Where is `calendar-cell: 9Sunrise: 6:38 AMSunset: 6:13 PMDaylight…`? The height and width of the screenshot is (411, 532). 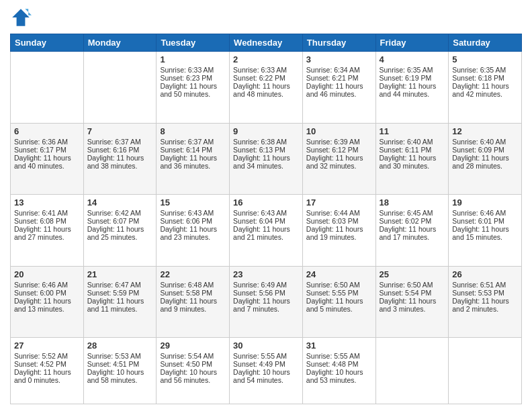 calendar-cell: 9Sunrise: 6:38 AMSunset: 6:13 PMDaylight… is located at coordinates (266, 158).